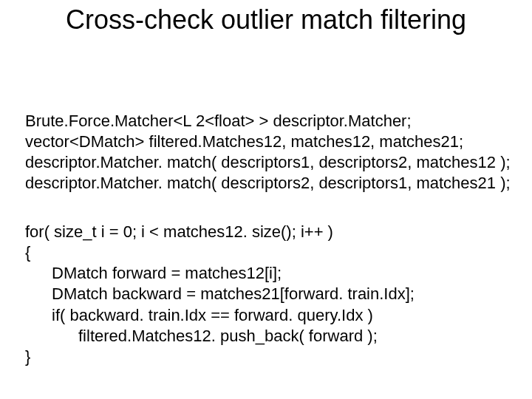 This screenshot has width=532, height=399. What do you see at coordinates (271, 121) in the screenshot?
I see `code-line: Brute.Force.Matcher<L 2<float> > descrip…` at bounding box center [271, 121].